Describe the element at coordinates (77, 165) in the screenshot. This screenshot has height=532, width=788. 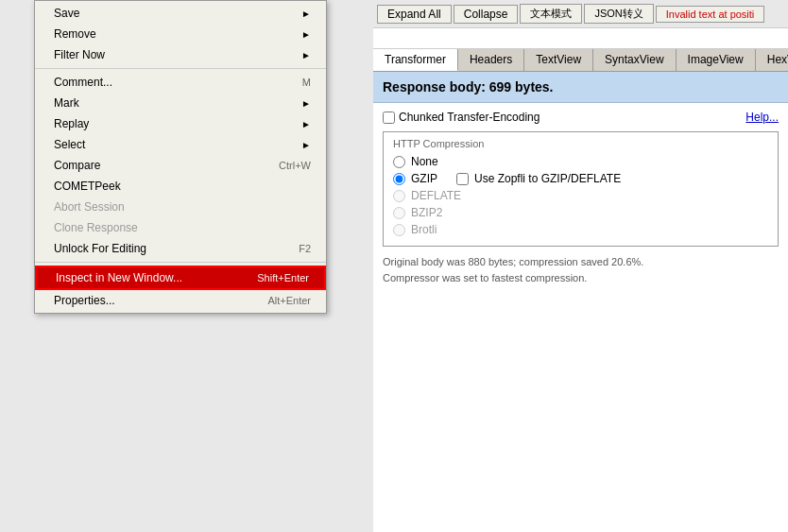
I see `menu-item-compare-label: Compare` at that location.